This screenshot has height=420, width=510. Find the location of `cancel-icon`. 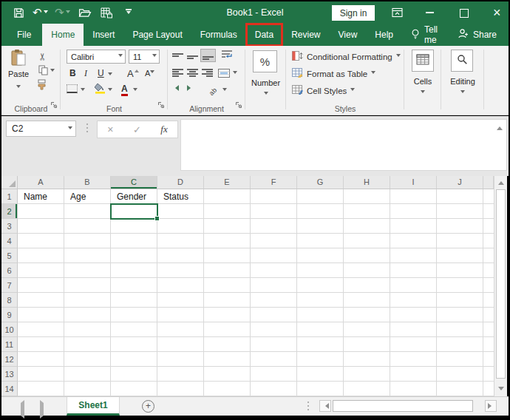

cancel-icon is located at coordinates (110, 129).